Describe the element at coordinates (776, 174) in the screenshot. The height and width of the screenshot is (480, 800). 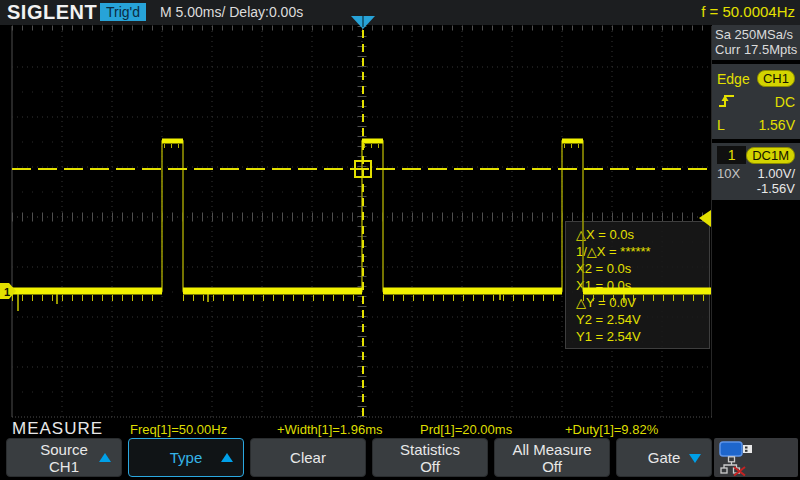
I see `vertical-scale: 1.00V/` at that location.